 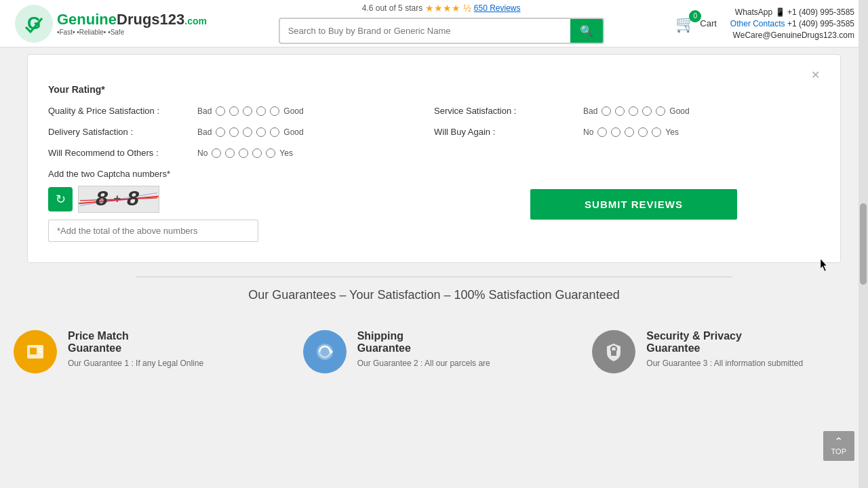 I want to click on email-line: WeCare@GenuineDrugs123.com, so click(x=793, y=35).